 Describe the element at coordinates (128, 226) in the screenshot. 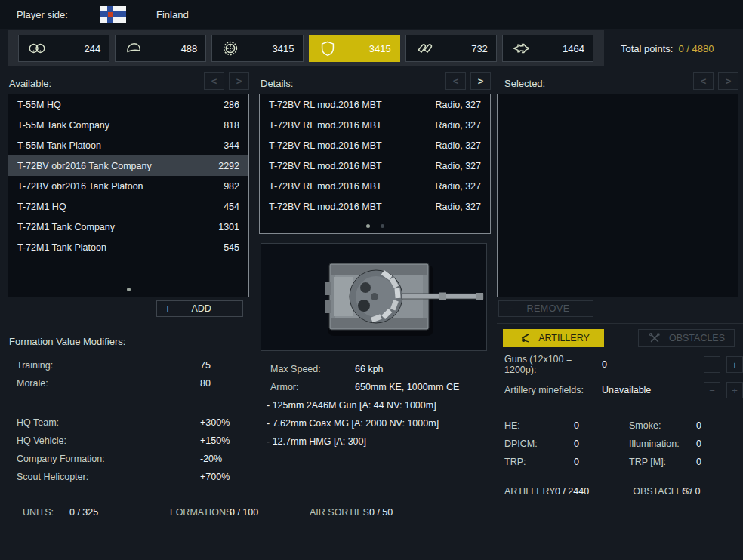

I see `available-list-item: T-72M1 Tank Company 1301` at that location.